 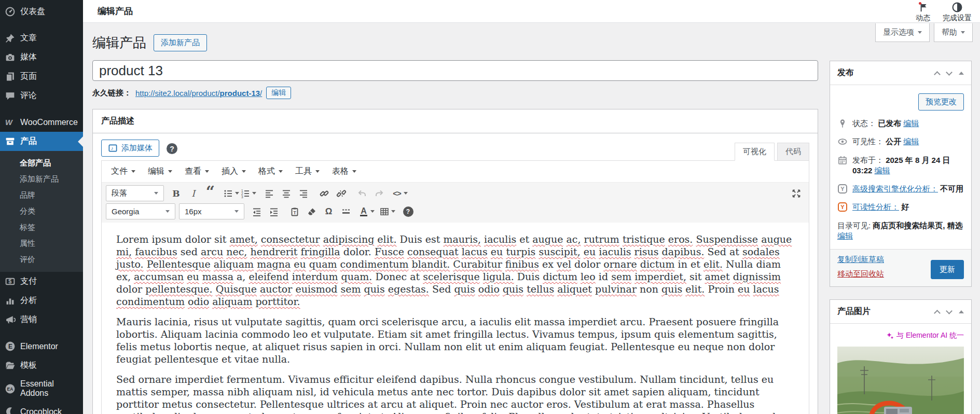 I want to click on help-tab: 帮助, so click(x=954, y=33).